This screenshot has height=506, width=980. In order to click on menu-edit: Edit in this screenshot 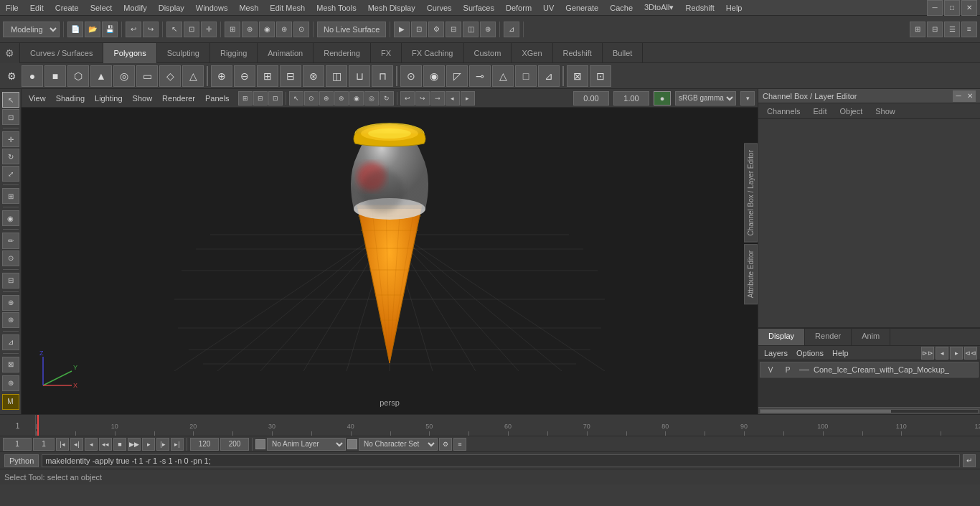, I will do `click(37, 8)`.